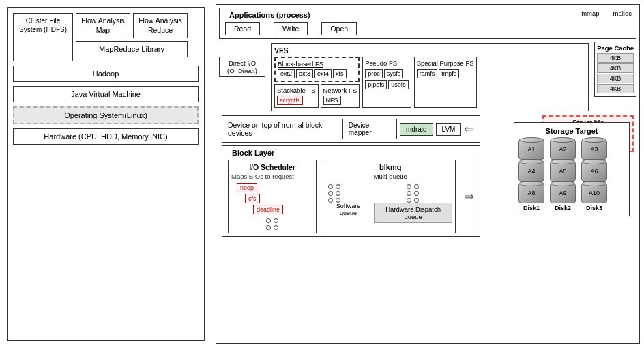 This screenshot has height=348, width=644. Describe the element at coordinates (390, 176) in the screenshot. I see `multi-queue: Multi queue` at that location.